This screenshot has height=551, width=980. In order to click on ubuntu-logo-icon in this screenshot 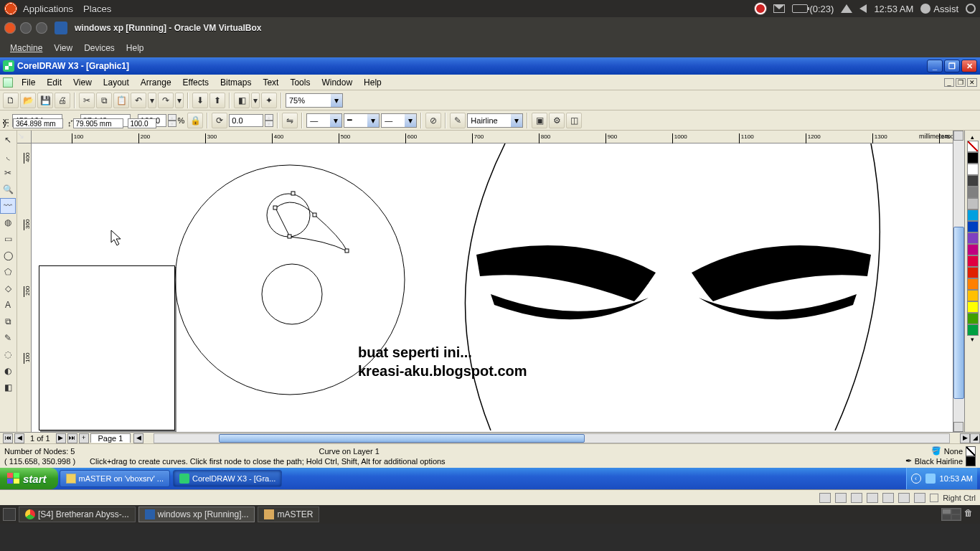, I will do `click(11, 9)`.